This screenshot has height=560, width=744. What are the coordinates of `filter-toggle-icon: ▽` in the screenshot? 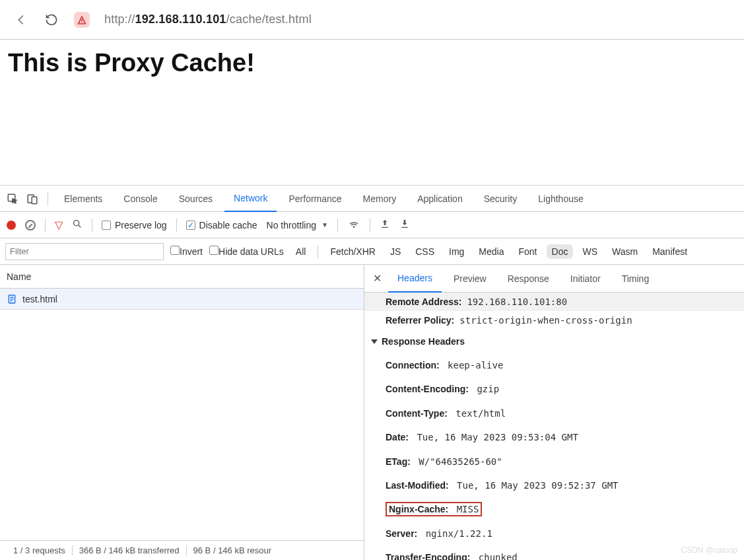 It's located at (59, 225).